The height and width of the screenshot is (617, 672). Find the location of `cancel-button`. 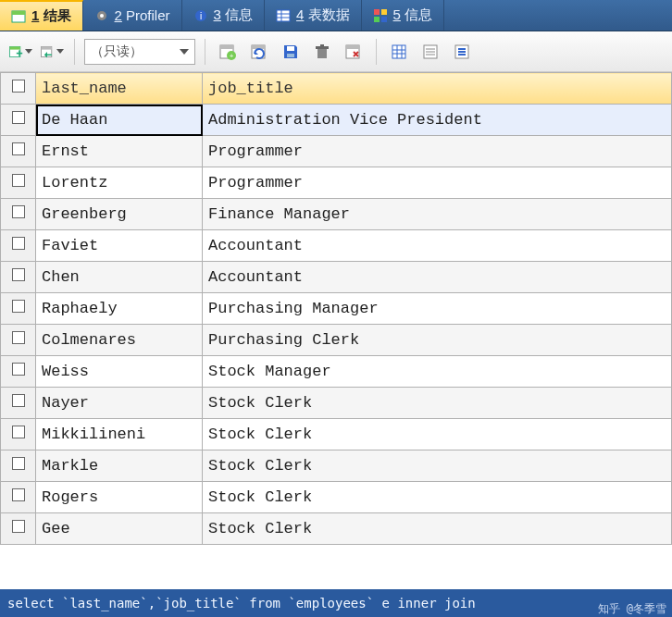

cancel-button is located at coordinates (354, 52).